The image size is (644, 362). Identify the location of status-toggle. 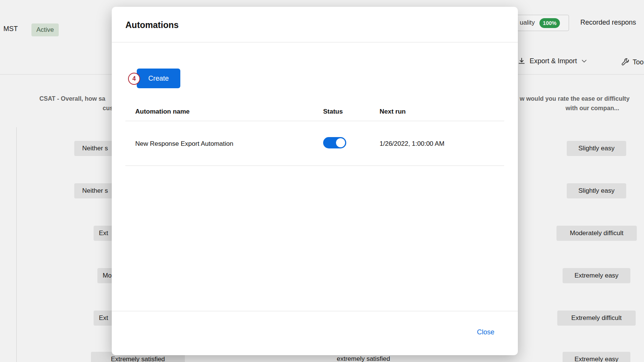
(335, 143).